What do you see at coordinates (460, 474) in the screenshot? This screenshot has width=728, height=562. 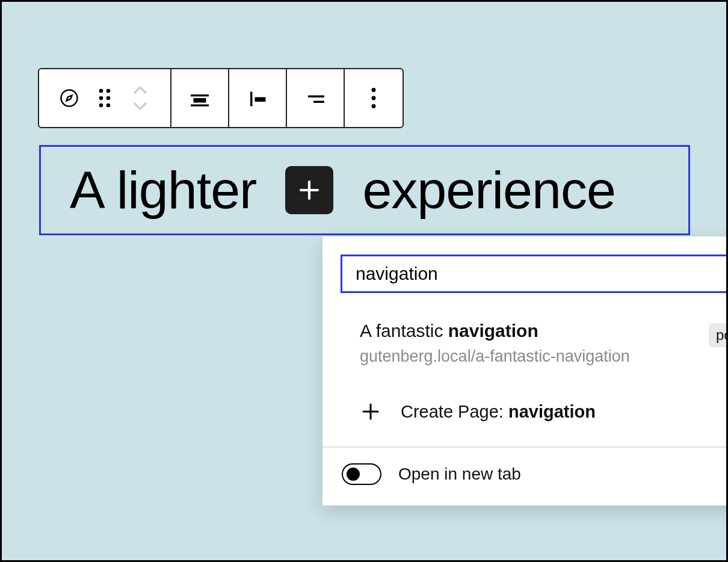 I see `open-new-tab-label: Open in new tab` at bounding box center [460, 474].